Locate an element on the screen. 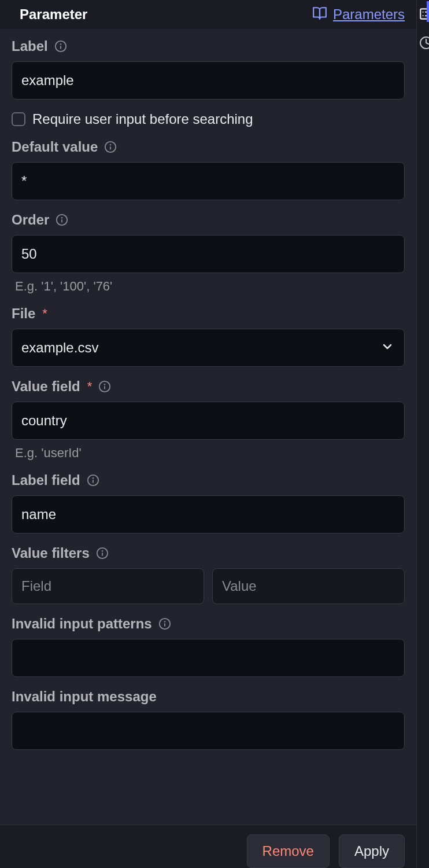 The height and width of the screenshot is (868, 429). default-value-label: Default value is located at coordinates (54, 147).